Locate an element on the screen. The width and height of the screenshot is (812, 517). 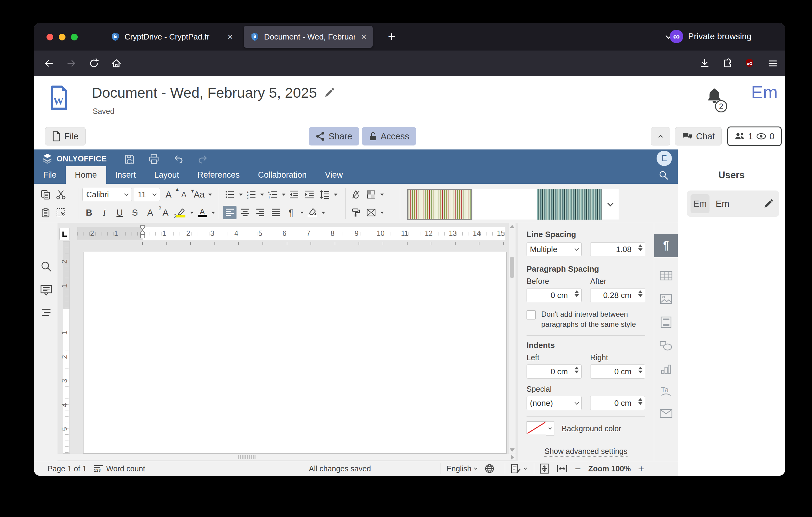
indent-right-input: 0 cm is located at coordinates (618, 372).